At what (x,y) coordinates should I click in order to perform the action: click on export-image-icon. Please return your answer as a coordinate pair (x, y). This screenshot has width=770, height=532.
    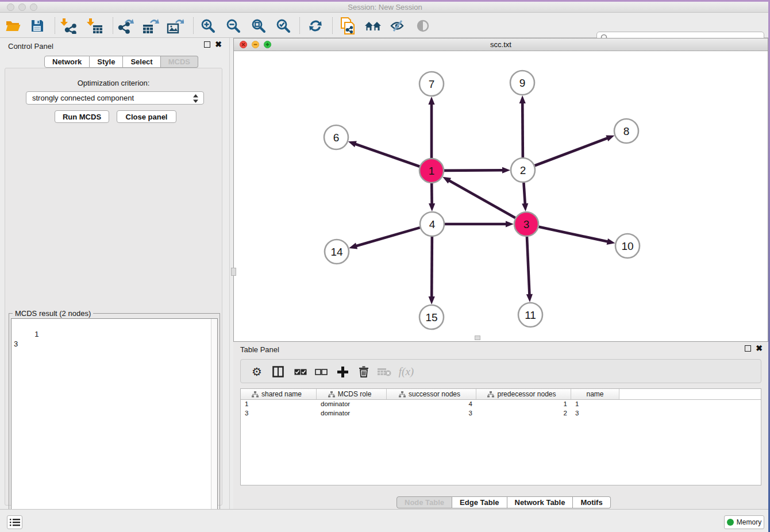
    Looking at the image, I should click on (175, 26).